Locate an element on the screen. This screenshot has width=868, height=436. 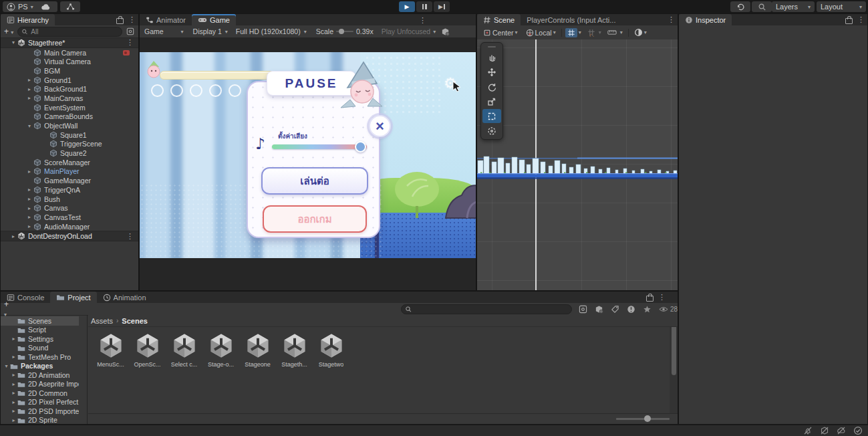
create-add-button: + ▾ is located at coordinates (9, 31).